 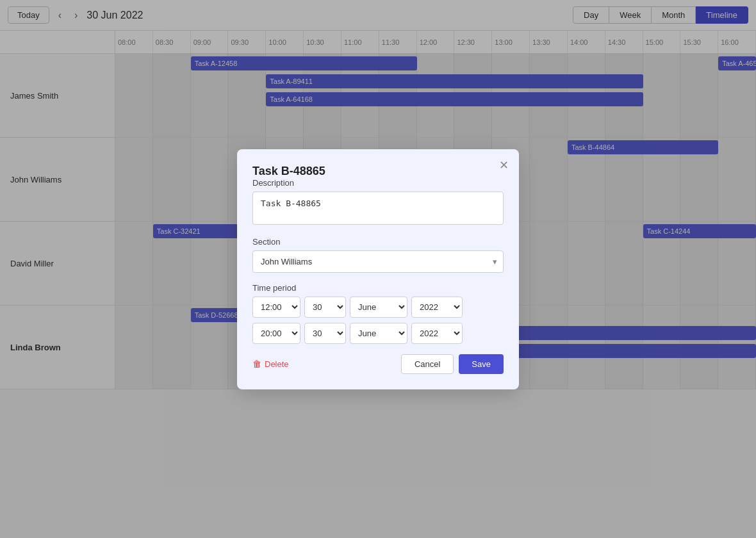 What do you see at coordinates (378, 202) in the screenshot?
I see `description-field-group: Description Task B-48865` at bounding box center [378, 202].